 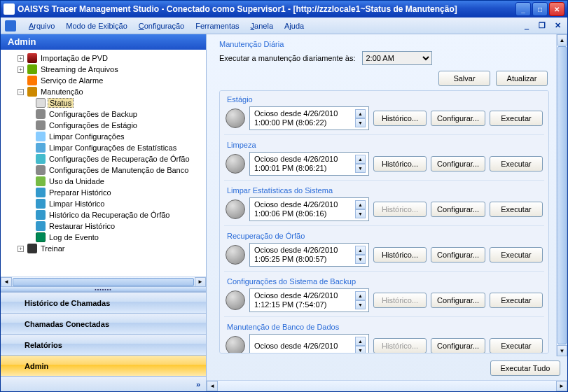 What do you see at coordinates (120, 237) in the screenshot?
I see `tree-eventlog: Log de Evento` at bounding box center [120, 237].